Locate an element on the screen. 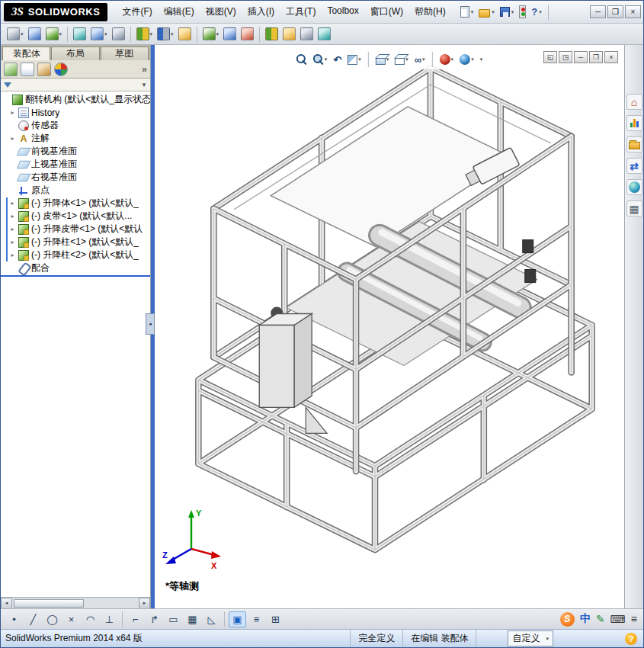  bill-of-materials-button: ▾ is located at coordinates (211, 34).